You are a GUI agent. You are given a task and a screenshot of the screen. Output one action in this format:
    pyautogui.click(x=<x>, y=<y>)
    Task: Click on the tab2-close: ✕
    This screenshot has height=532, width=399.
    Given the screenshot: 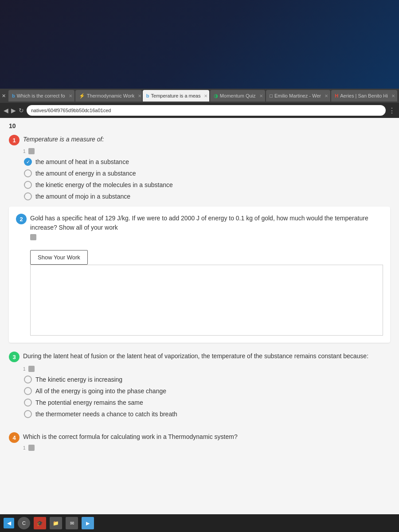 What is the action you would take?
    pyautogui.click(x=140, y=96)
    